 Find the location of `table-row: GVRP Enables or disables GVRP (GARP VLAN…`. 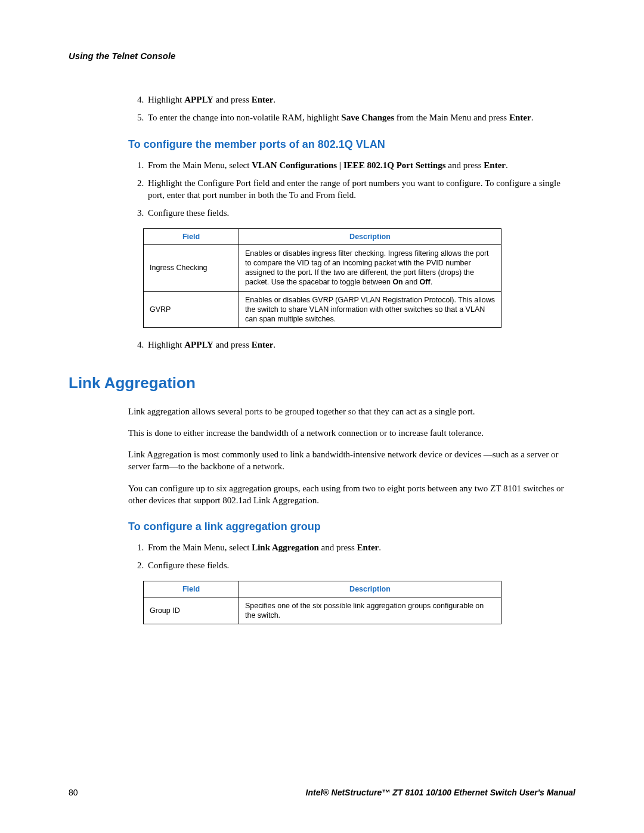

table-row: GVRP Enables or disables GVRP (GARP VLAN… is located at coordinates (323, 309).